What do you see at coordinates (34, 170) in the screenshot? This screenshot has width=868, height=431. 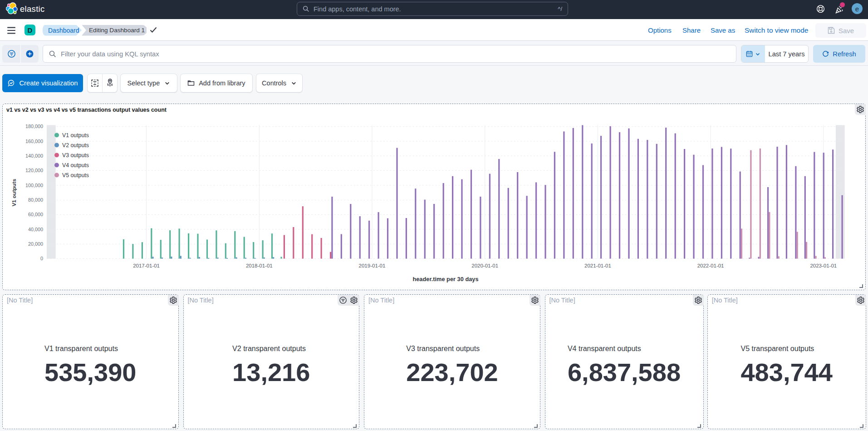 I see `svg-text: 120,000` at bounding box center [34, 170].